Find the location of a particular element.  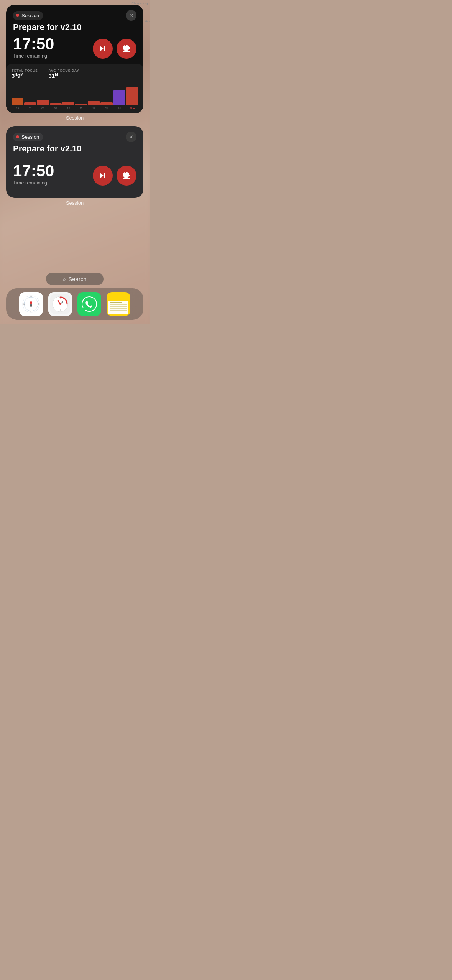

skip-button-active is located at coordinates (103, 49).